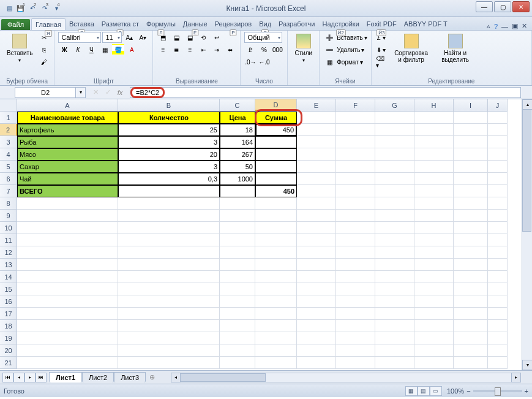 This screenshot has width=532, height=399. What do you see at coordinates (67, 228) in the screenshot?
I see `cell-A10` at bounding box center [67, 228].